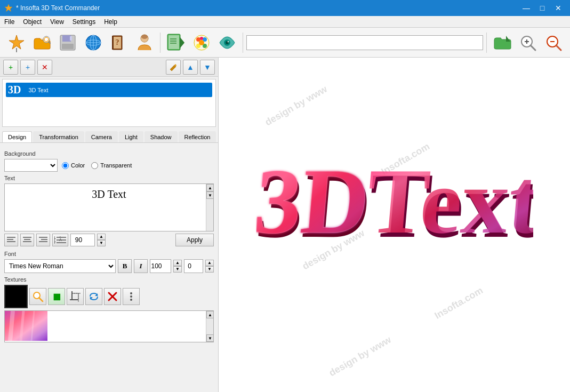 The width and height of the screenshot is (570, 392). I want to click on bold-button: B, so click(125, 266).